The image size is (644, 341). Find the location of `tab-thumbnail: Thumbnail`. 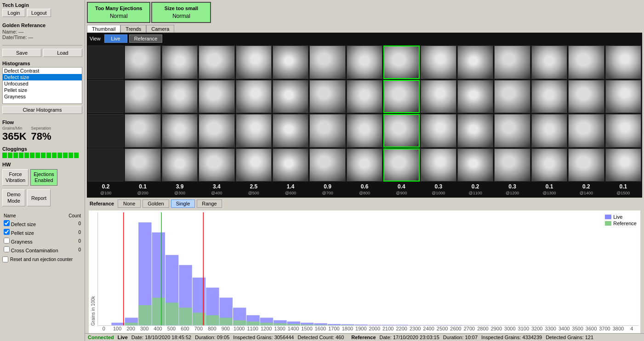

tab-thumbnail: Thumbnail is located at coordinates (104, 28).